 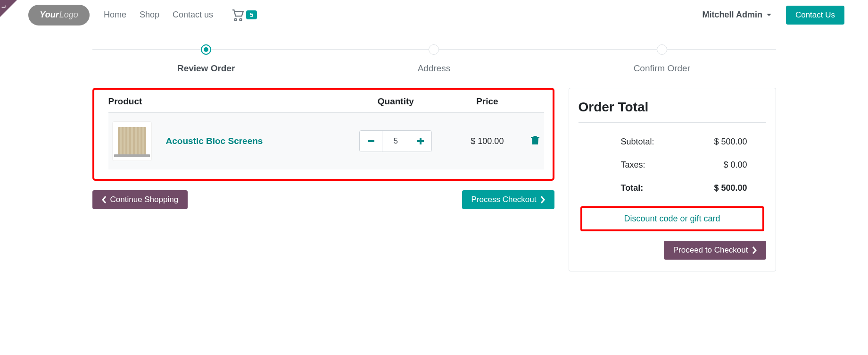 What do you see at coordinates (420, 141) in the screenshot?
I see `qty-increase-button` at bounding box center [420, 141].